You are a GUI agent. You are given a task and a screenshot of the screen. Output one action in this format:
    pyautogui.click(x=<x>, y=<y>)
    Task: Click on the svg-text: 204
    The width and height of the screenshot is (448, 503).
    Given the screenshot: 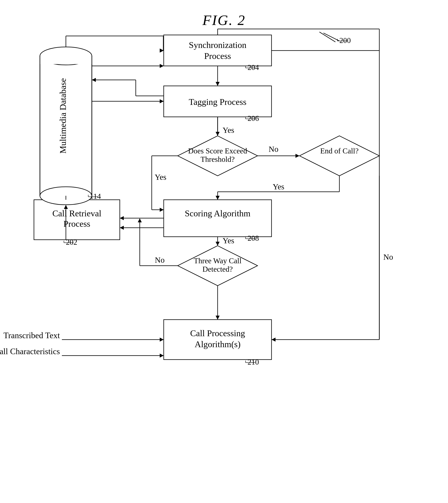 What is the action you would take?
    pyautogui.click(x=253, y=67)
    